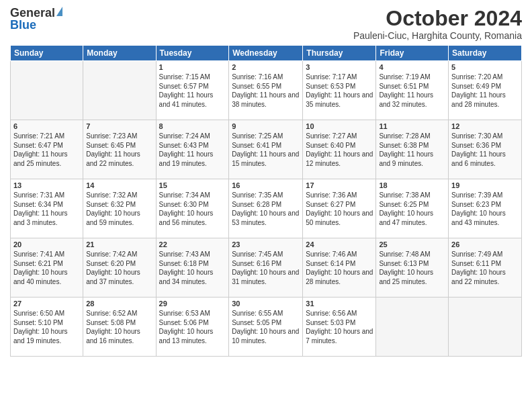 The image size is (532, 411). What do you see at coordinates (339, 268) in the screenshot?
I see `day-info: Sunrise: 7:46 AM Sunset: 6:14 PM Dayligh…` at bounding box center [339, 268].